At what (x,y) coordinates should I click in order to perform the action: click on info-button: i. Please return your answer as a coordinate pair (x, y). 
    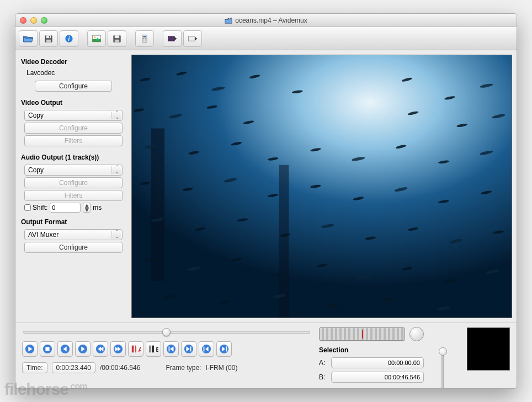
    Looking at the image, I should click on (69, 39).